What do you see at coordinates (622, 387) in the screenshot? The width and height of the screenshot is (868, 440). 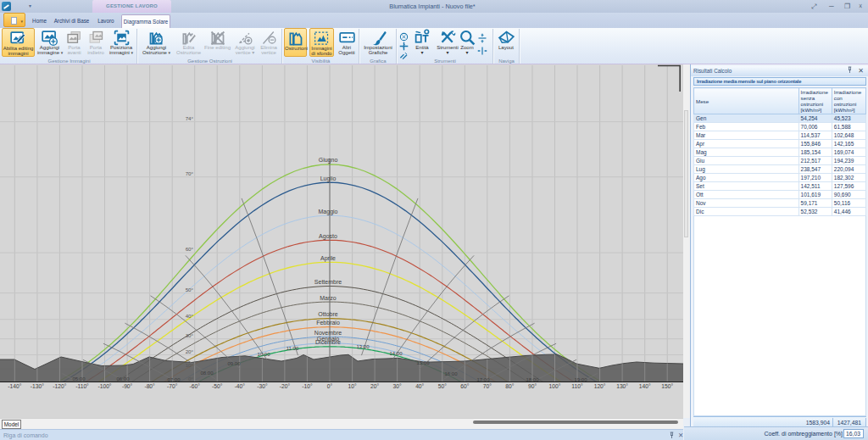 I see `svg-text: 130°` at bounding box center [622, 387].